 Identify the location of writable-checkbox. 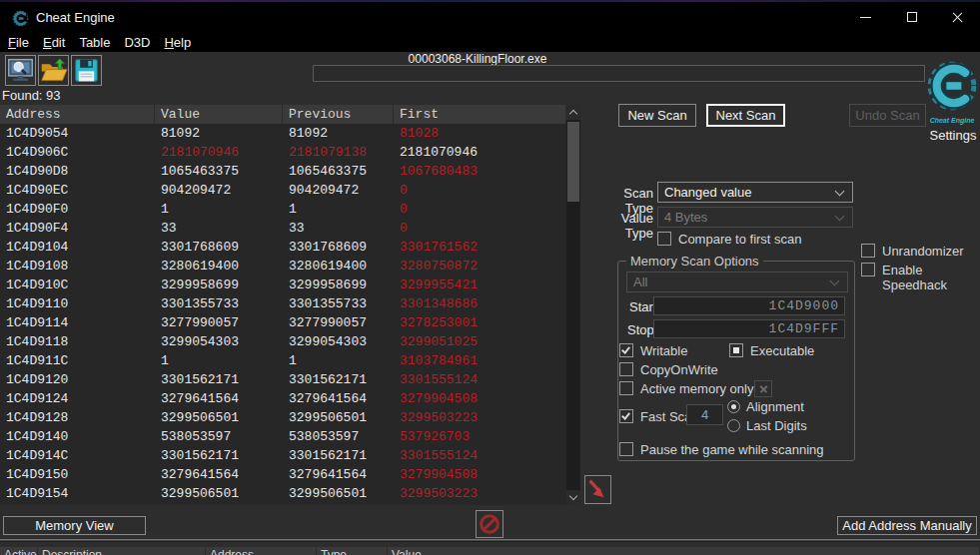
(626, 350).